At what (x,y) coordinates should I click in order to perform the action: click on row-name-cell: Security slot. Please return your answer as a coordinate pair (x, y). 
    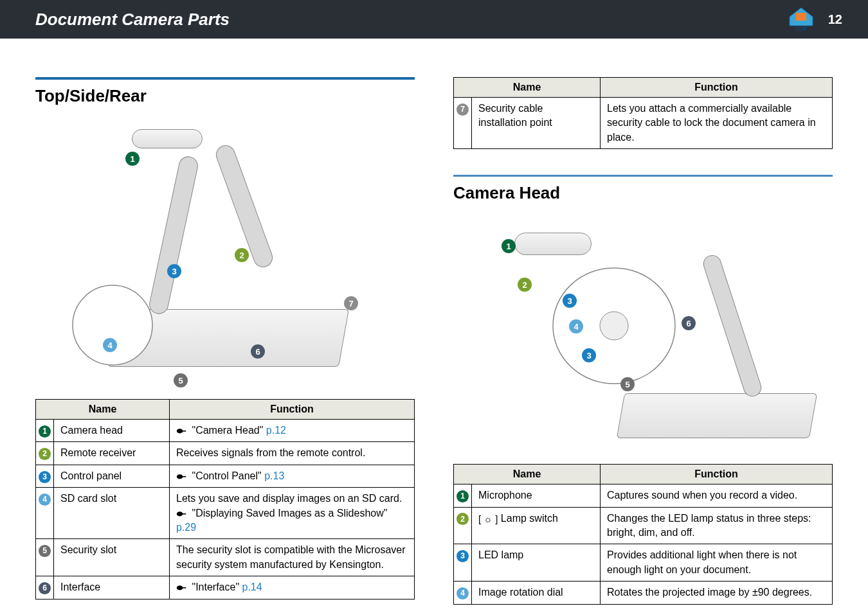
    Looking at the image, I should click on (112, 558).